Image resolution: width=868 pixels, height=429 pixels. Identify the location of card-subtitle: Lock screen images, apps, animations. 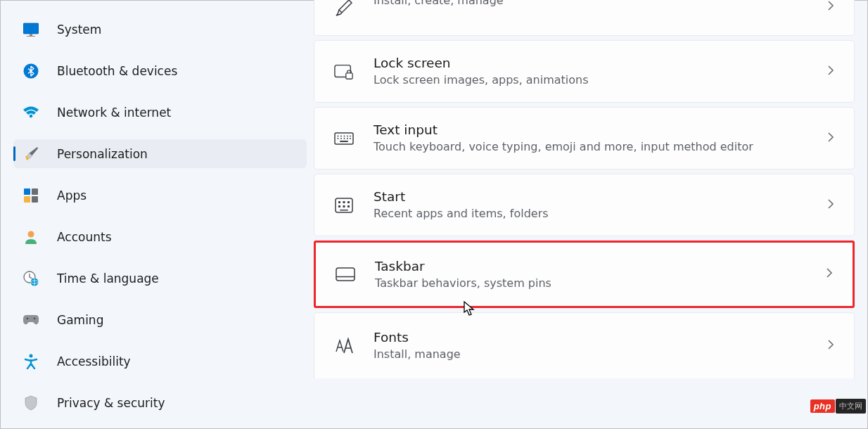
(601, 80).